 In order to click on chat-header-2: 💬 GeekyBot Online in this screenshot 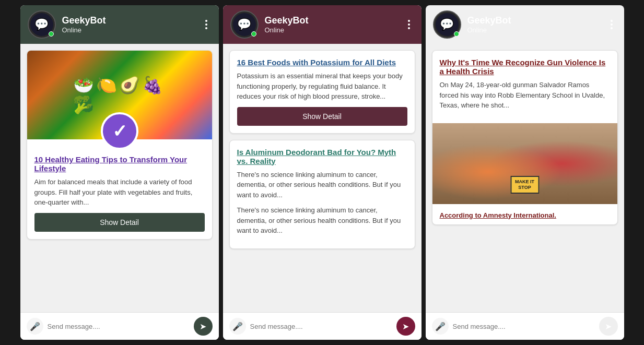, I will do `click(322, 25)`.